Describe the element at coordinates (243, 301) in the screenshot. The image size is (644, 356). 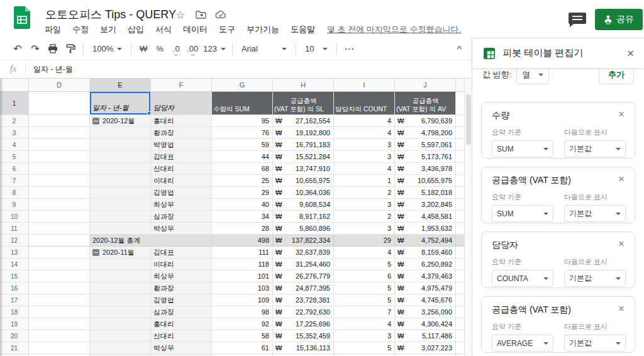
I see `cell-qty: 109` at that location.